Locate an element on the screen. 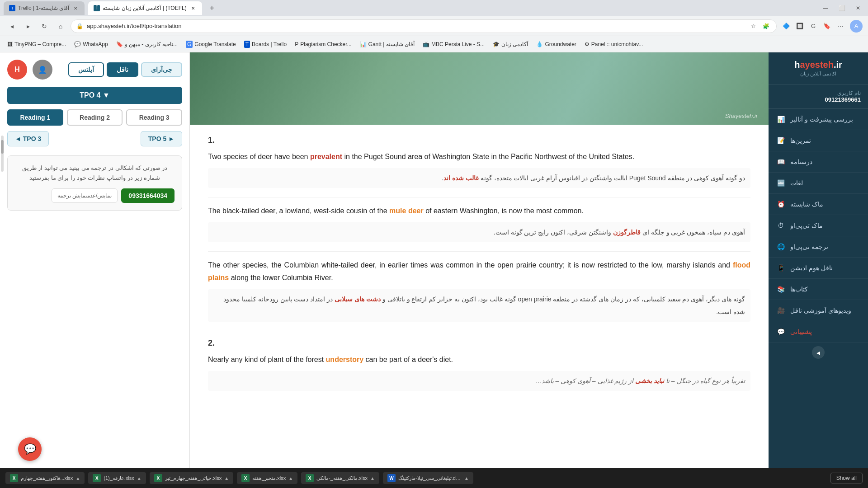 Image resolution: width=868 pixels, height=488 pixels. tab-trello-close: ✕ is located at coordinates (75, 8).